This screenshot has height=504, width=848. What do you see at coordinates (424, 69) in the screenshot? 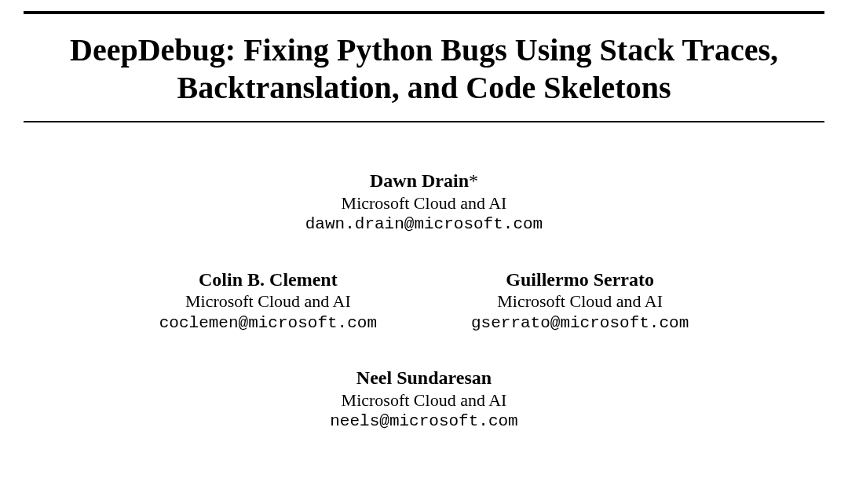
I see `paper-title: DeepDebug: Fixing Python Bugs Using Stac…` at bounding box center [424, 69].